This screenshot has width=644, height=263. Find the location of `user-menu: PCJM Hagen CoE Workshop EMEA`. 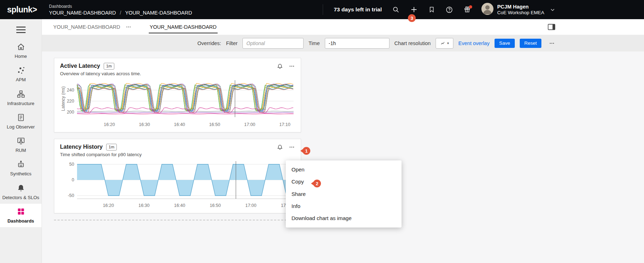

user-menu: PCJM Hagen CoE Workshop EMEA is located at coordinates (518, 10).